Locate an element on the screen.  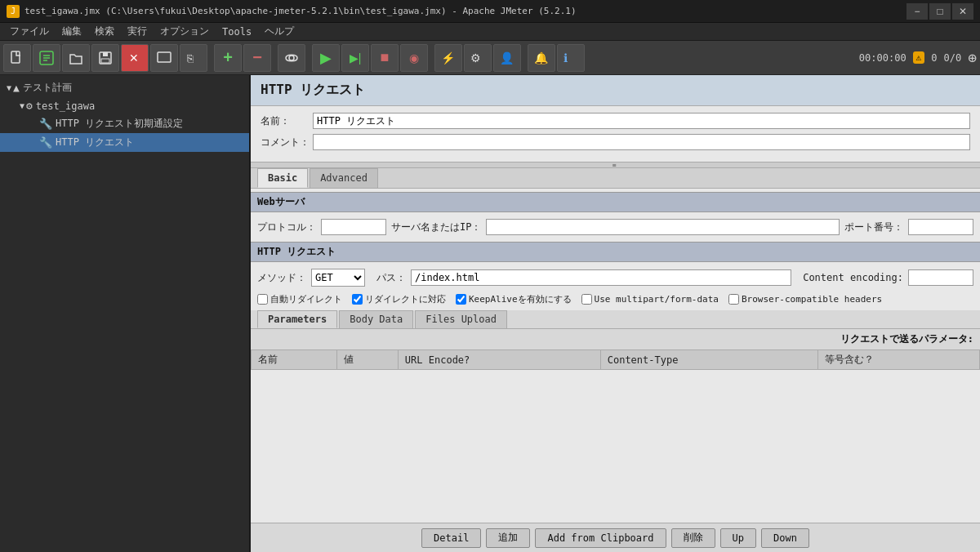
revert-button: ✕ is located at coordinates (135, 58).